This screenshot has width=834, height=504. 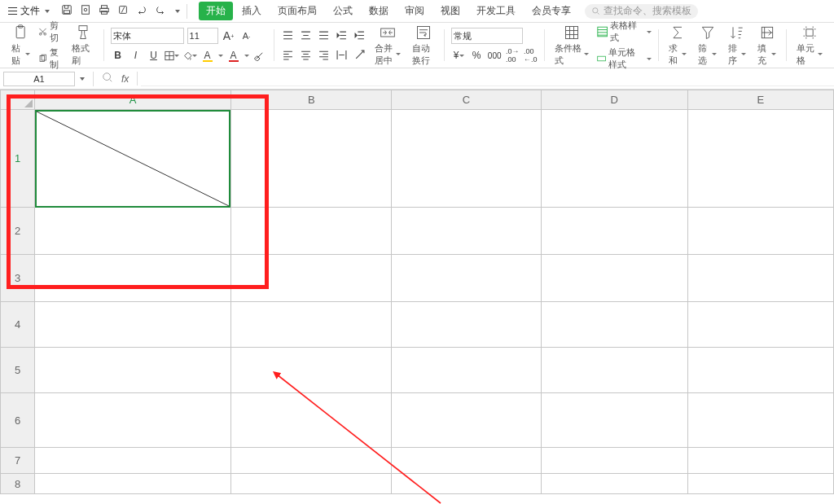 What do you see at coordinates (466, 231) in the screenshot?
I see `cell-C2` at bounding box center [466, 231].